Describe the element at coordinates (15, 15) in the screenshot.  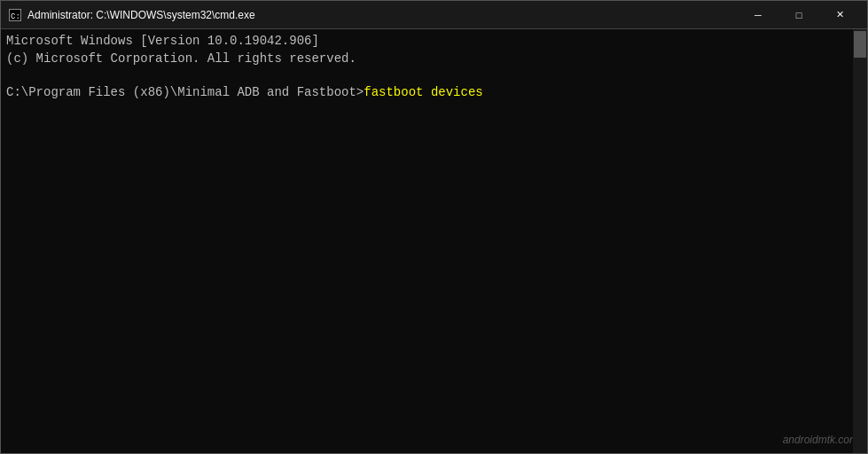
I see `cmd-icon: C:` at that location.